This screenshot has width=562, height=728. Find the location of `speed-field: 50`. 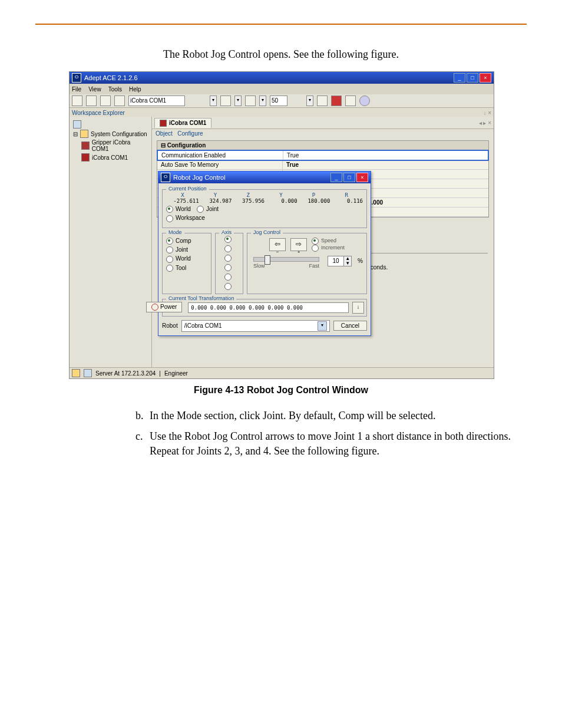

speed-field: 50 is located at coordinates (279, 101).